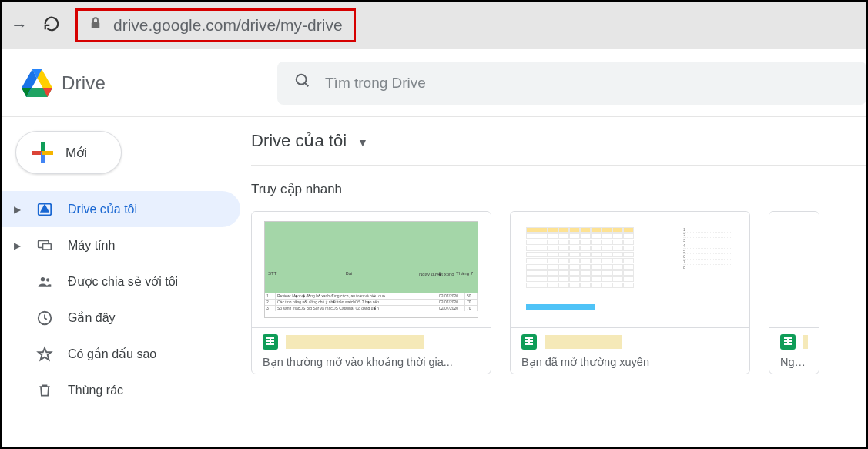  Describe the element at coordinates (371, 270) in the screenshot. I see `card-thumbnail: STTBàiNgày duyệt xongTháng 7 1Review: Mẹ…` at that location.